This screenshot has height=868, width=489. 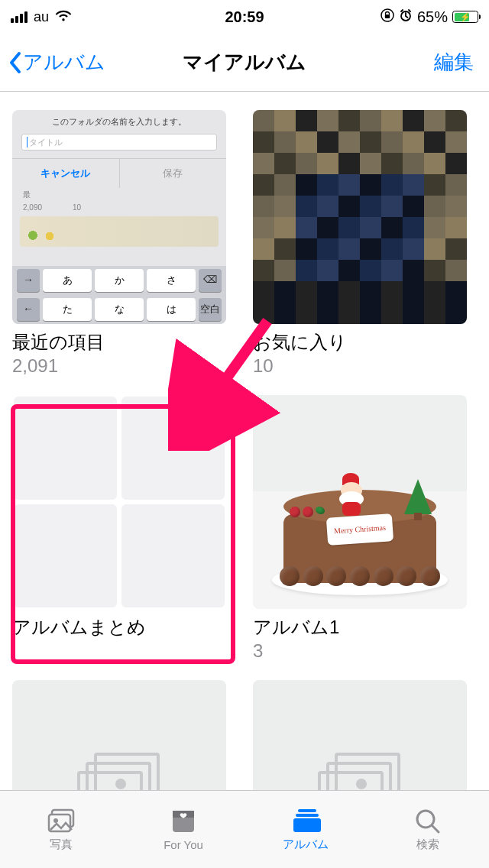 What do you see at coordinates (365, 366) in the screenshot?
I see `album-count: 10` at bounding box center [365, 366].